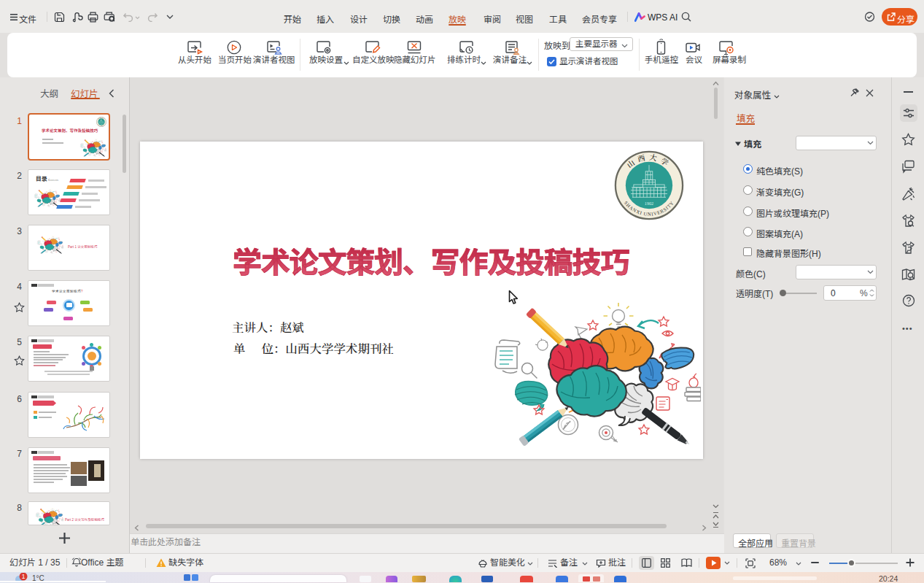  What do you see at coordinates (23, 576) in the screenshot?
I see `svg-text: 1` at bounding box center [23, 576].